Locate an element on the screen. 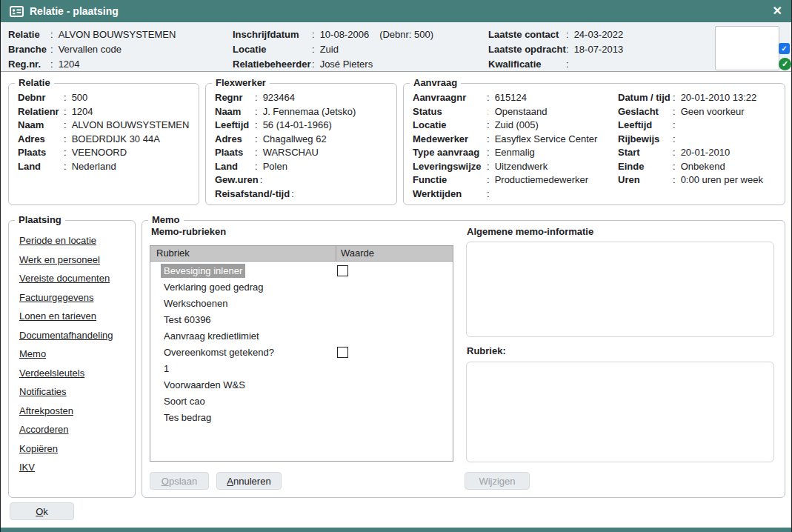  memo-row-label: Verklaring goed gedrag is located at coordinates (213, 287).